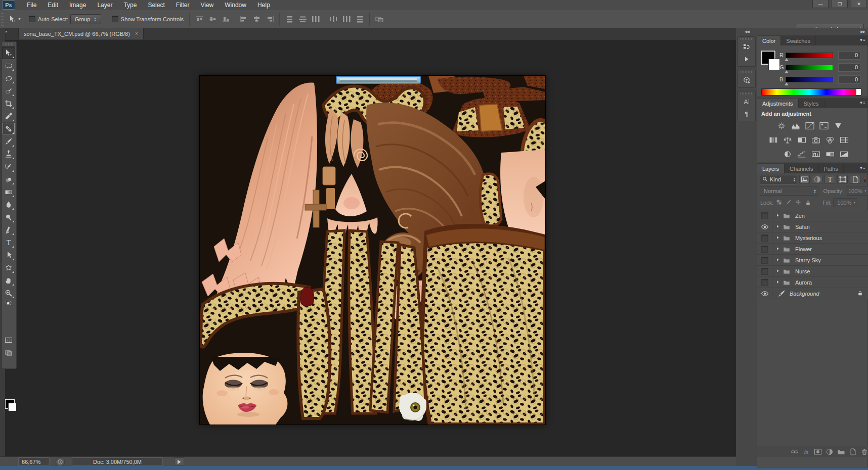 The image size is (868, 470). I want to click on lock-pixels-icon, so click(789, 203).